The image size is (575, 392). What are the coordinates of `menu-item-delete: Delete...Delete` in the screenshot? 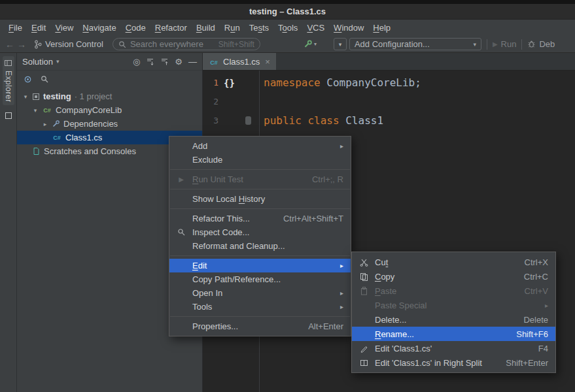 It's located at (454, 319).